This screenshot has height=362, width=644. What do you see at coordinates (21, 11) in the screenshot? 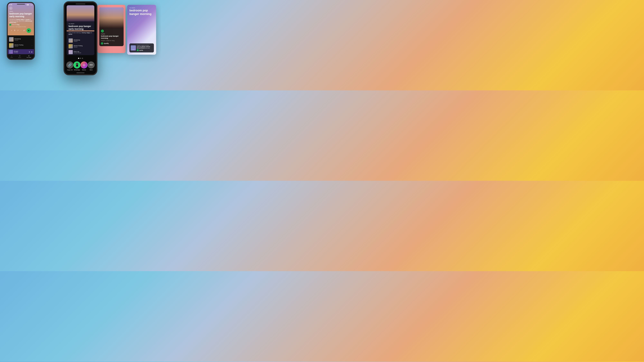
I see `daylist-label: daylist` at bounding box center [21, 11].